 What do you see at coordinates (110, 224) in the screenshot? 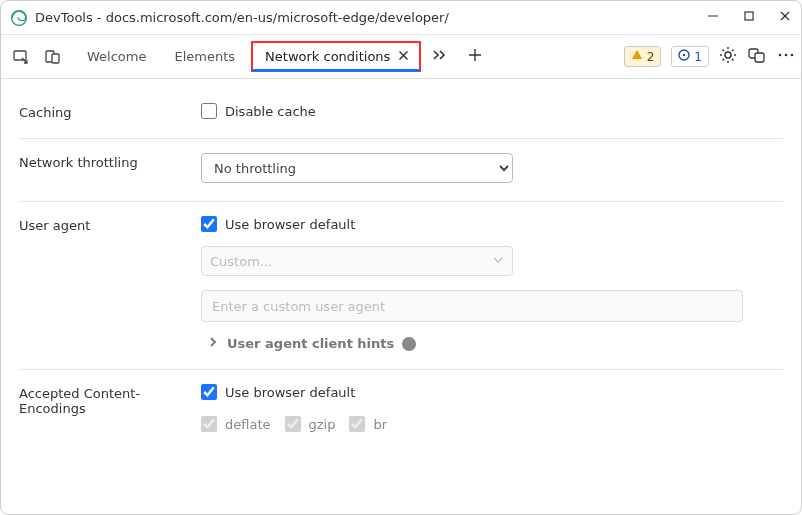
I see `label-user-agent: User agent` at bounding box center [110, 224].